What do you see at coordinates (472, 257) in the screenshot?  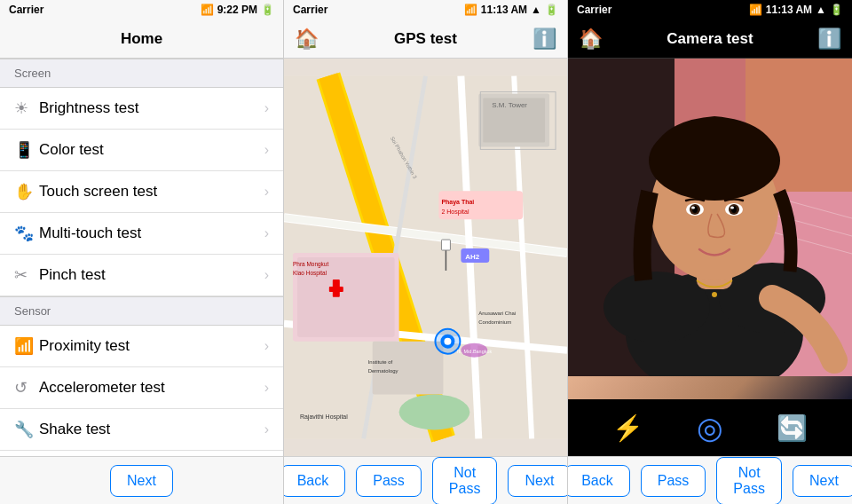 I see `svg-text: AH2` at bounding box center [472, 257].